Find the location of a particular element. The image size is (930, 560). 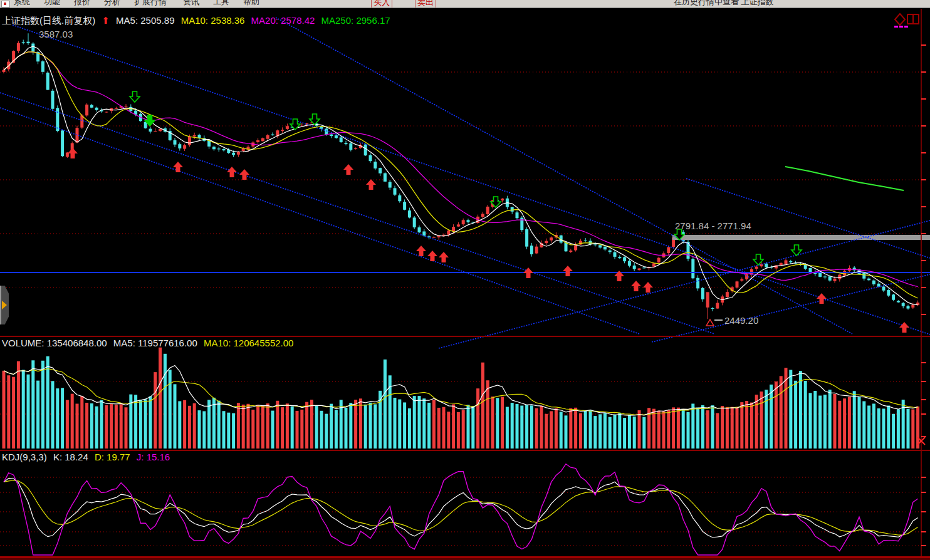

volume-header: VOLUME: 135406848.00 MA5: 119577616.00 M… is located at coordinates (149, 343).